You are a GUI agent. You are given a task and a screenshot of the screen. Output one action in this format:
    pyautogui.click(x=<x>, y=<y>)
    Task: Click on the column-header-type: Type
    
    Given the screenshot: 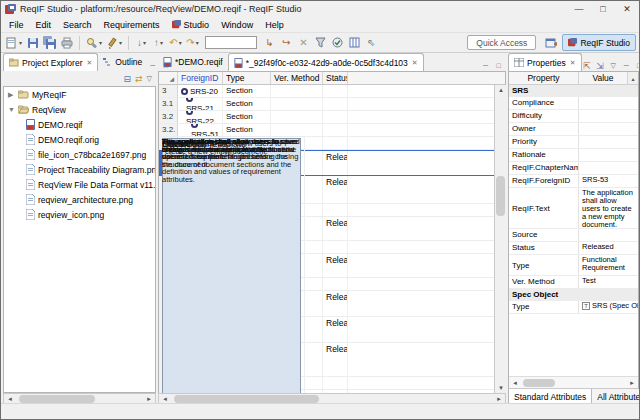 What is the action you would take?
    pyautogui.click(x=247, y=78)
    